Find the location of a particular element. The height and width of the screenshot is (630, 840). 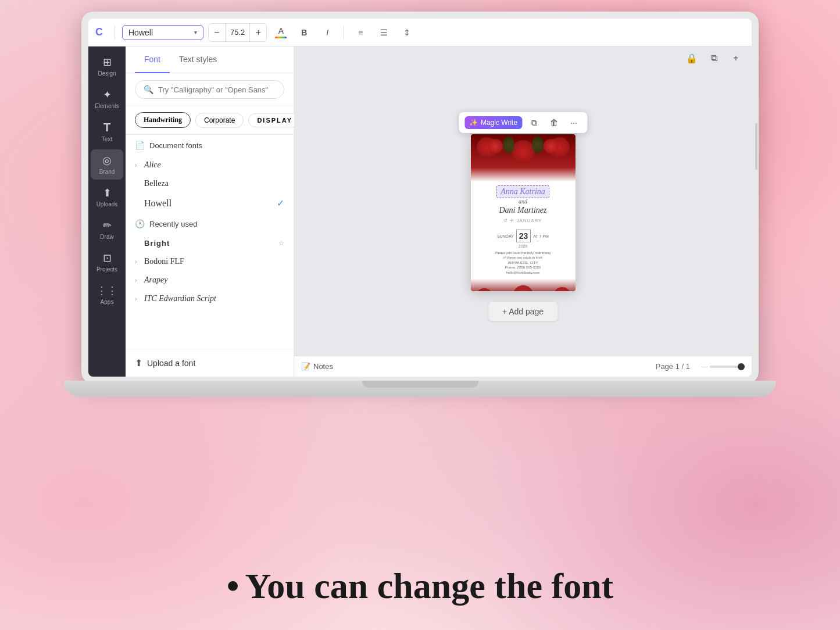

font-name-bright: Bright is located at coordinates (210, 243).